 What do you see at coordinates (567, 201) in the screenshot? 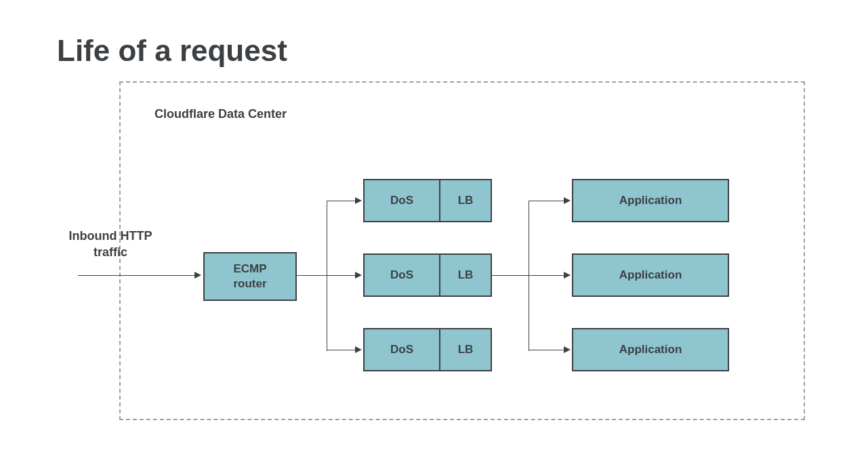
I see `arrowhead-app0` at bounding box center [567, 201].